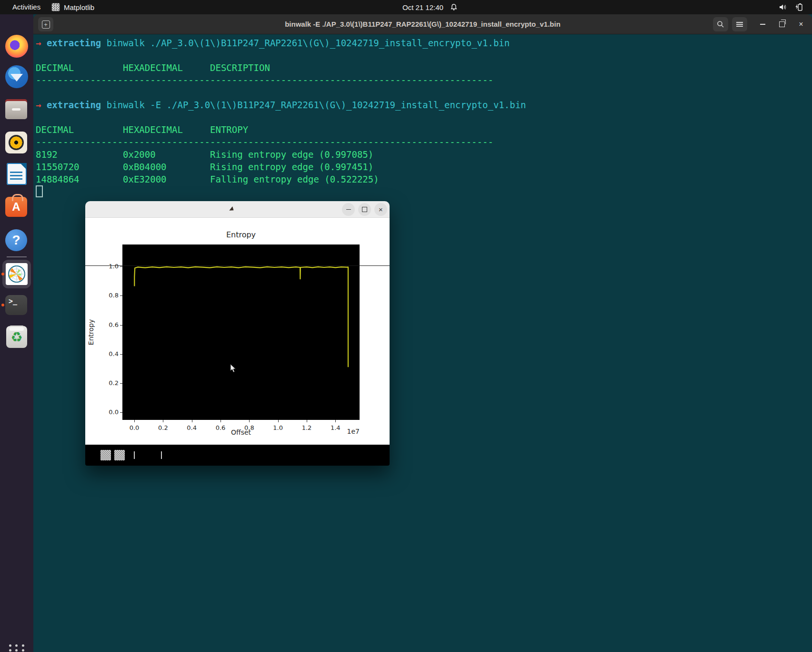 The height and width of the screenshot is (652, 812). I want to click on rhythmbox-icon, so click(16, 143).